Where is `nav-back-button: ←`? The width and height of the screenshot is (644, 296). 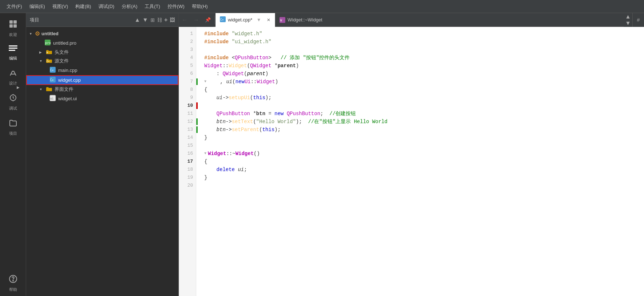
nav-back-button: ← is located at coordinates (185, 20).